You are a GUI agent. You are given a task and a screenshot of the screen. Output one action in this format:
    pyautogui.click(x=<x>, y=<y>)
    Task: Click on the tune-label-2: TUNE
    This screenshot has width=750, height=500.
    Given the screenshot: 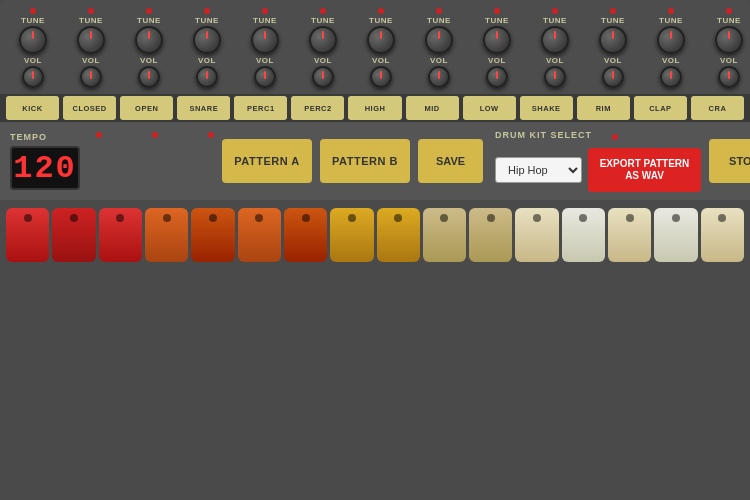 What is the action you would take?
    pyautogui.click(x=149, y=20)
    